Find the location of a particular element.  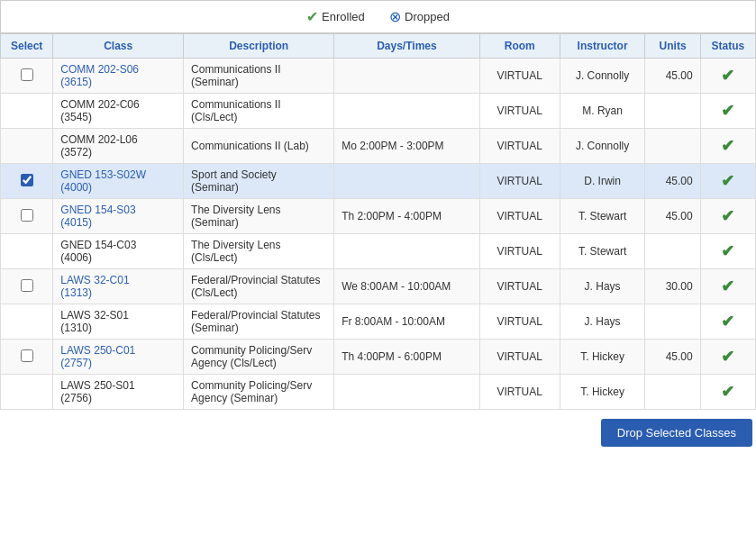

table-row: LAWS 250-C01 (2757) Community Policing/S… is located at coordinates (378, 357).